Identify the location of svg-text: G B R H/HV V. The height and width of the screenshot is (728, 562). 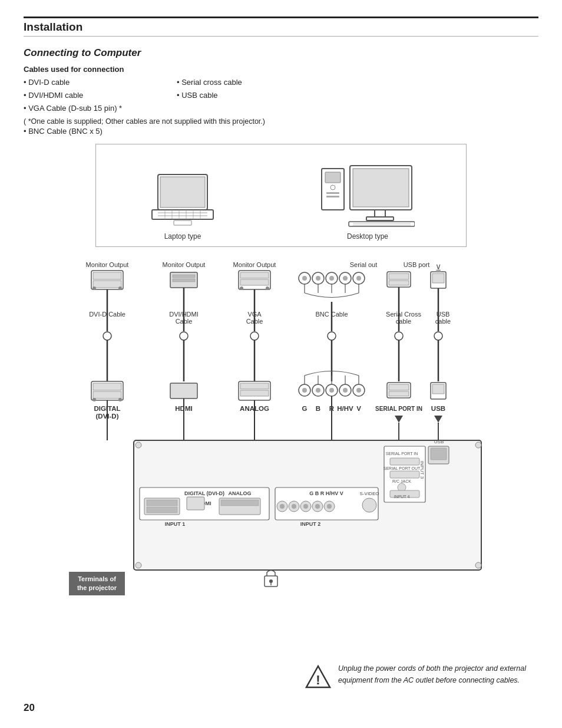
(326, 493).